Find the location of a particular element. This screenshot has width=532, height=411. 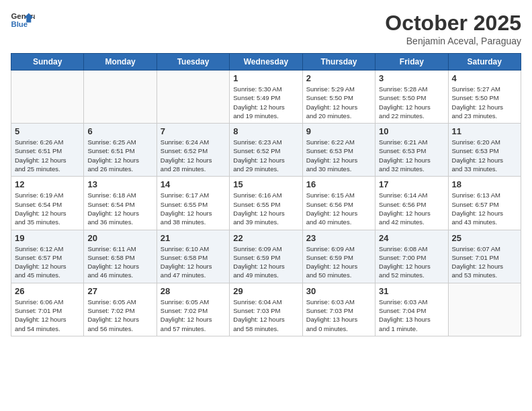

weekday-header-monday: Monday is located at coordinates (120, 62).